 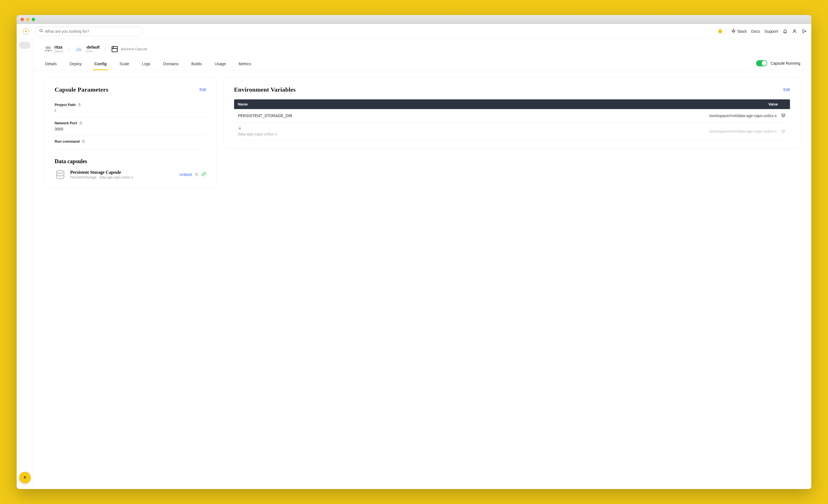 What do you see at coordinates (512, 132) in the screenshot?
I see `env-row: data-age-caps-uvltzs-x /workspace/mnt/da…` at bounding box center [512, 132].